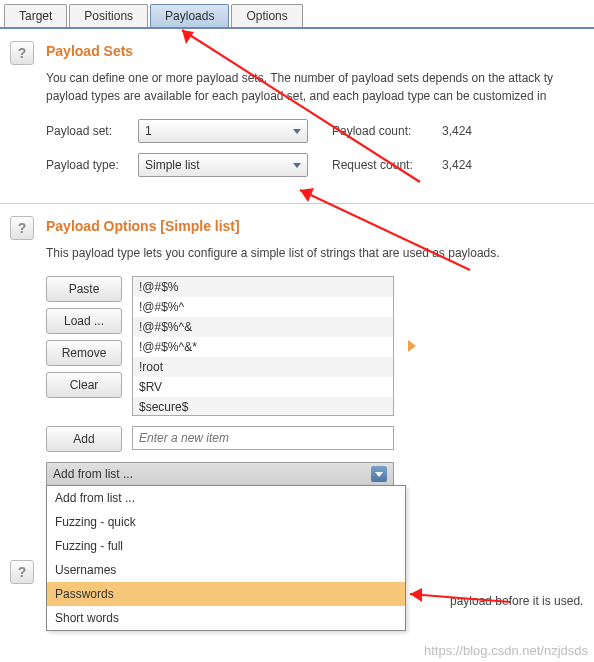  I want to click on tab-positions: Positions, so click(108, 16).